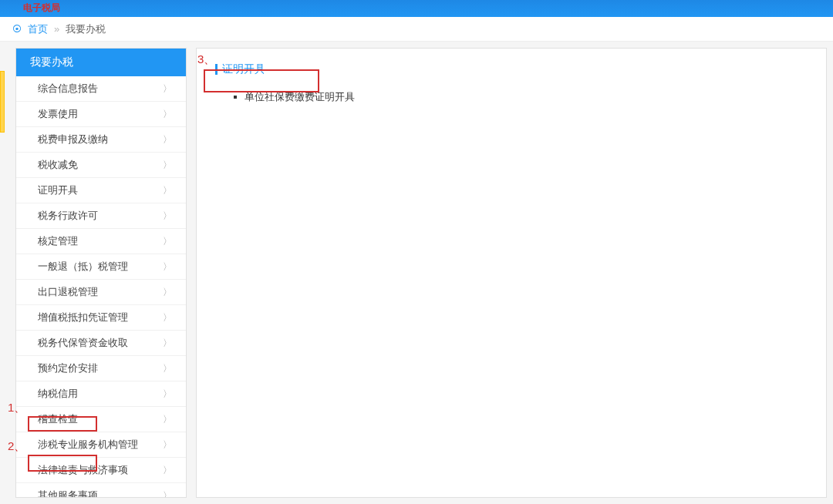 This screenshot has height=504, width=833. I want to click on top-bar: 电子税局, so click(416, 8).